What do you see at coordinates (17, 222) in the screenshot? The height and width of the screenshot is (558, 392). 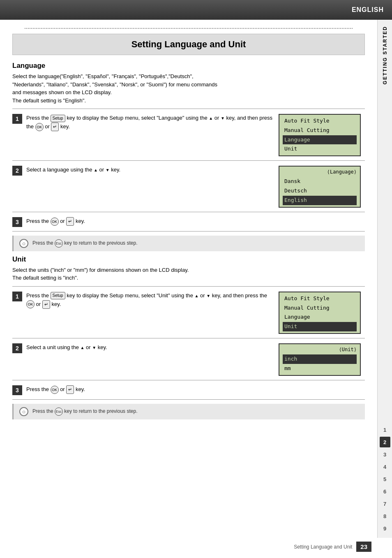 I see `step-number-3: 3` at bounding box center [17, 222].